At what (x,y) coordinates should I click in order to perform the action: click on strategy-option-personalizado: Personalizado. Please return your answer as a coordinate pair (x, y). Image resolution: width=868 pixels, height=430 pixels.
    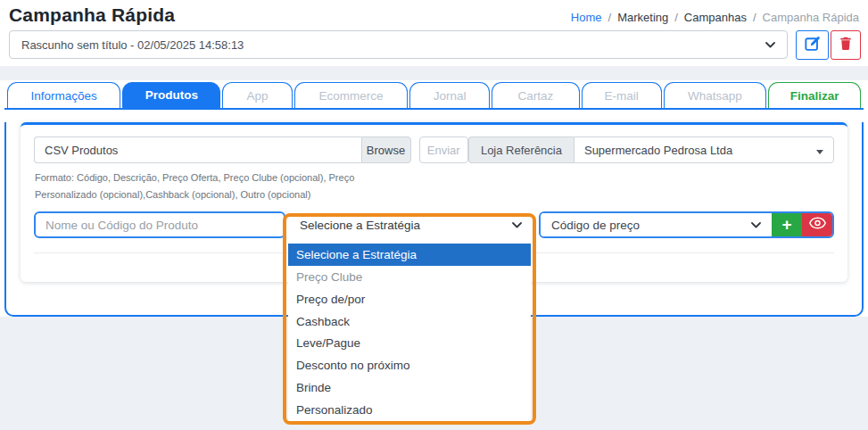
    Looking at the image, I should click on (409, 410).